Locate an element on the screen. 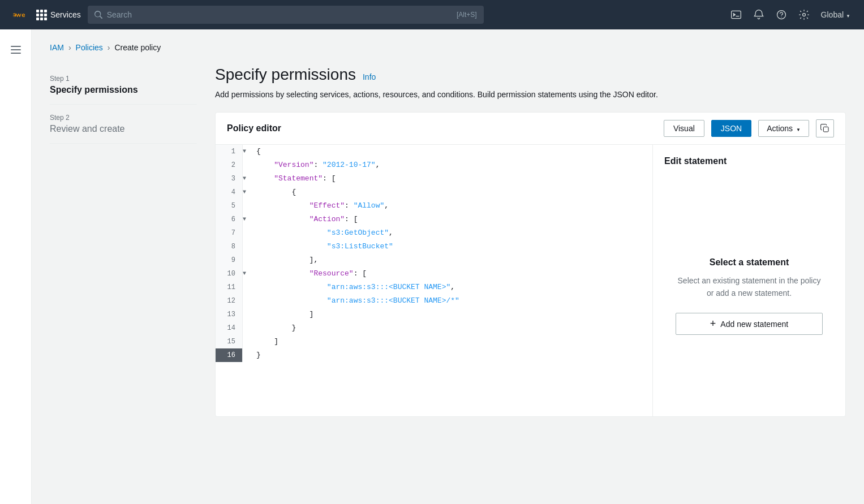 This screenshot has height=504, width=864. add-new-statement-button: + Add new statement is located at coordinates (749, 324).